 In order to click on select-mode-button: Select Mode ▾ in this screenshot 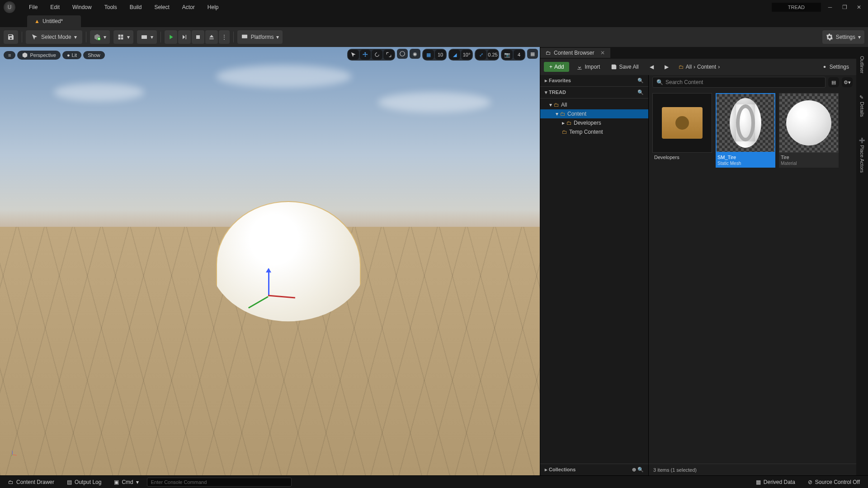, I will do `click(54, 37)`.